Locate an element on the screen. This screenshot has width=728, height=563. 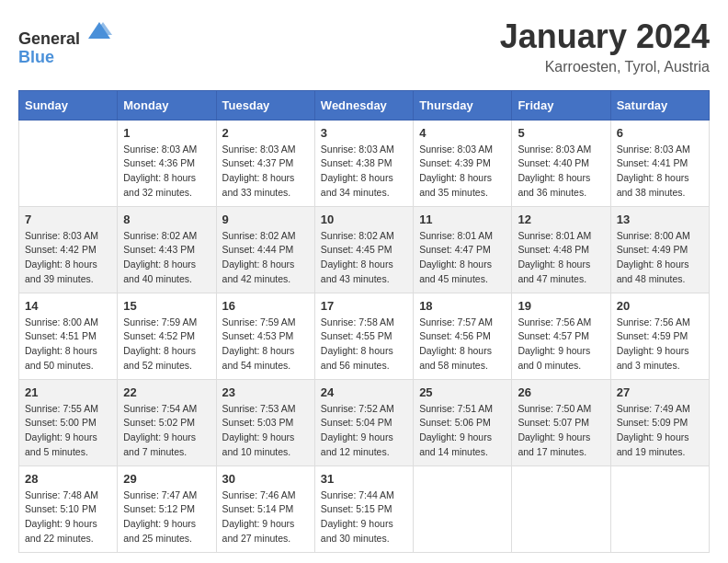
day-cell: 10Sunrise: 8:02 AM Sunset: 4:45 PM Dayli… is located at coordinates (364, 249).